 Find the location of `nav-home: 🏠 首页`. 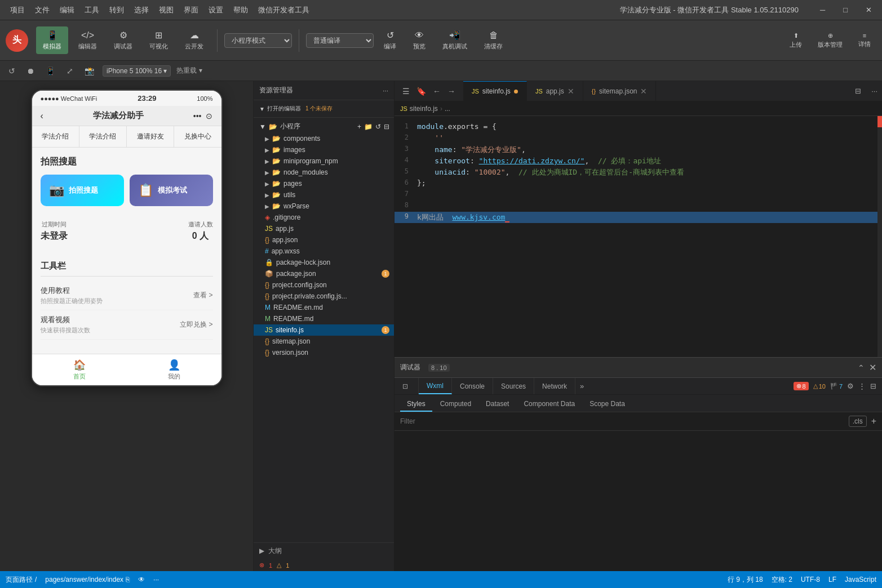

nav-home: 🏠 首页 is located at coordinates (79, 369).